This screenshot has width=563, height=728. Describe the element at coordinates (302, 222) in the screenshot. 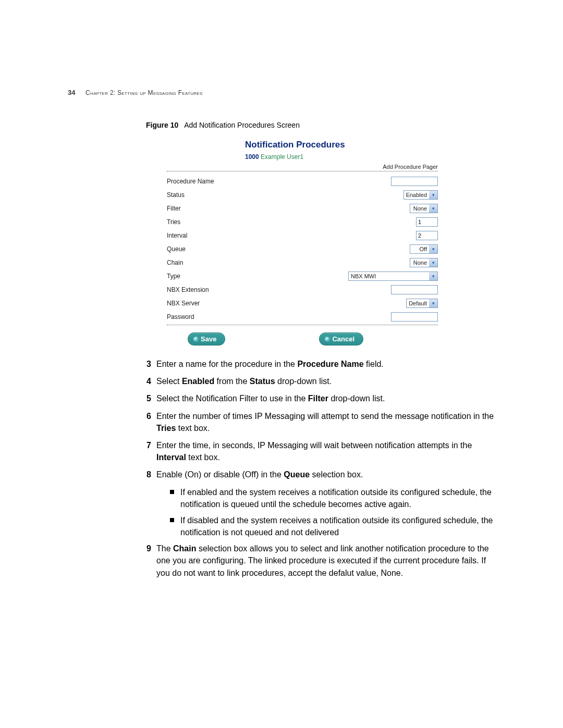

I see `row-tries: Tries` at that location.